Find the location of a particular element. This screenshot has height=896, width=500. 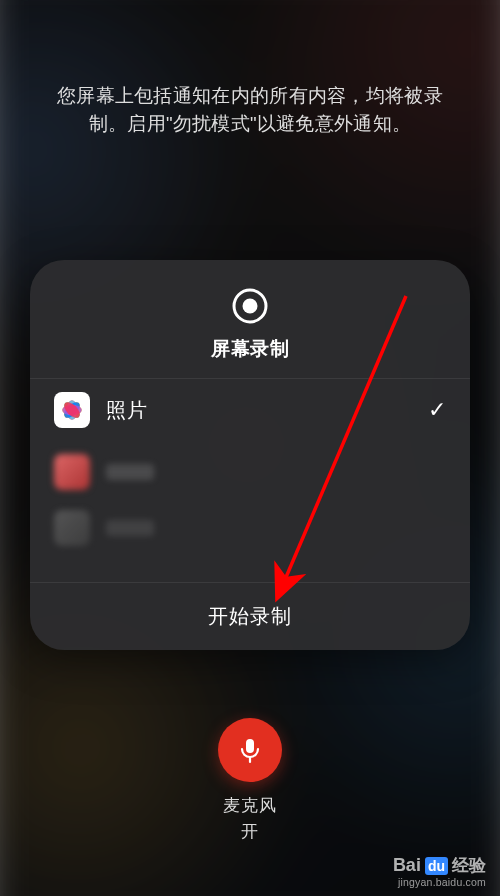

instruction-text: 您屏幕上包括通知在内的所有内容，均将被录制。启用"勿扰模式"以避免意外通知。 is located at coordinates (250, 110).